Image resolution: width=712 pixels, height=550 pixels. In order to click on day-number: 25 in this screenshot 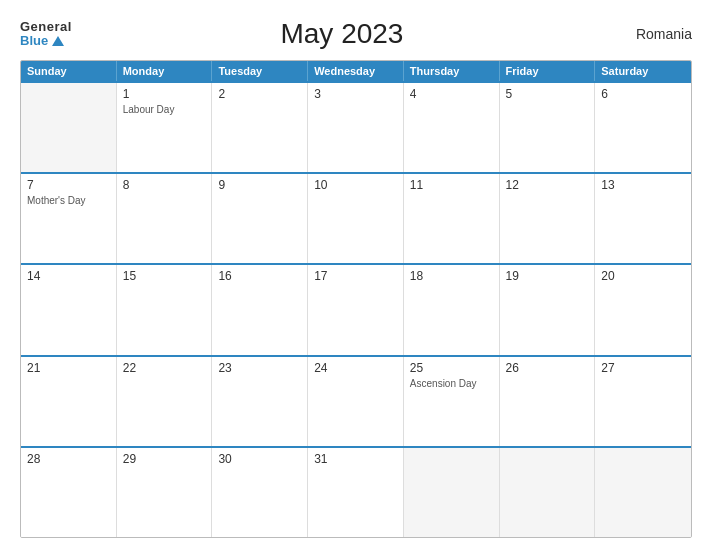, I will do `click(452, 368)`.